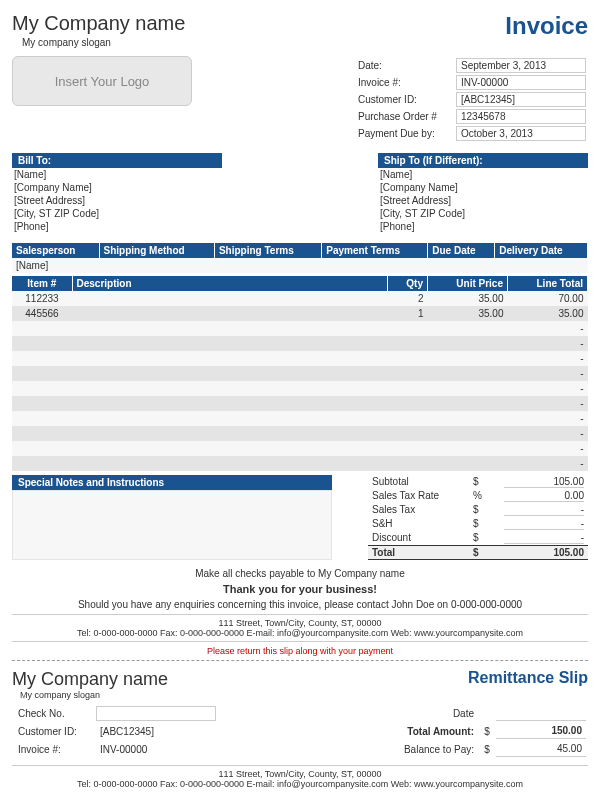 This screenshot has height=812, width=600. What do you see at coordinates (117, 174) in the screenshot?
I see `bill-to-line: [Name]` at bounding box center [117, 174].